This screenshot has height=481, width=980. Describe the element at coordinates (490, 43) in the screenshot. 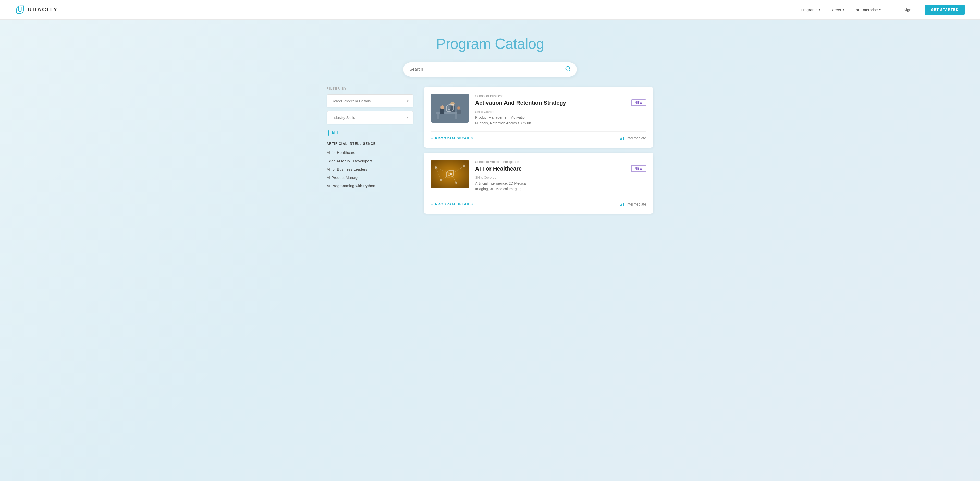

I see `page-title: Program Catalog` at that location.